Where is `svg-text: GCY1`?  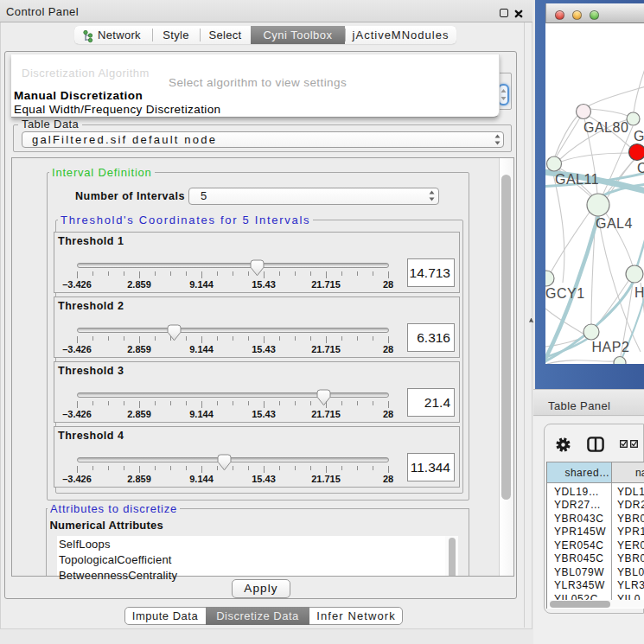
svg-text: GCY1 is located at coordinates (565, 294).